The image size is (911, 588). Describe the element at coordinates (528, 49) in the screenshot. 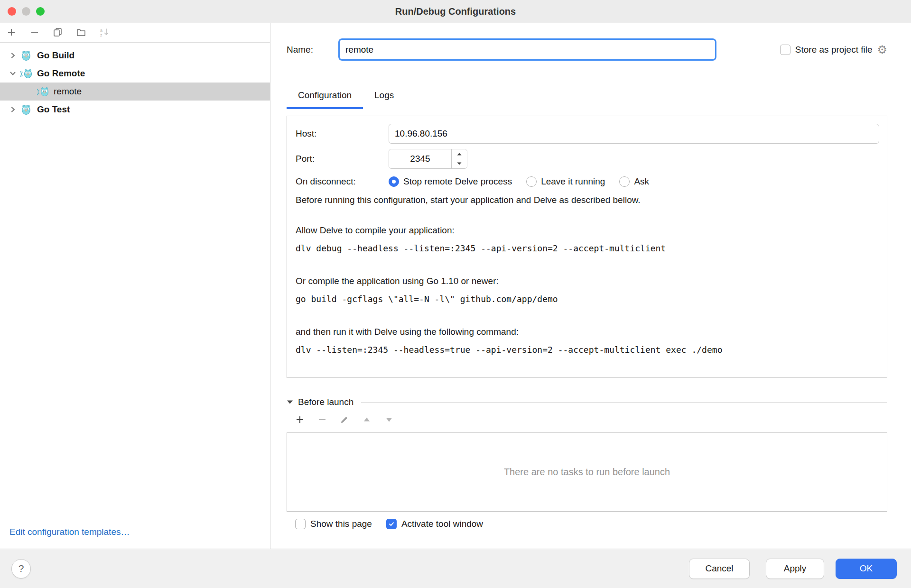

I see `name-input` at that location.